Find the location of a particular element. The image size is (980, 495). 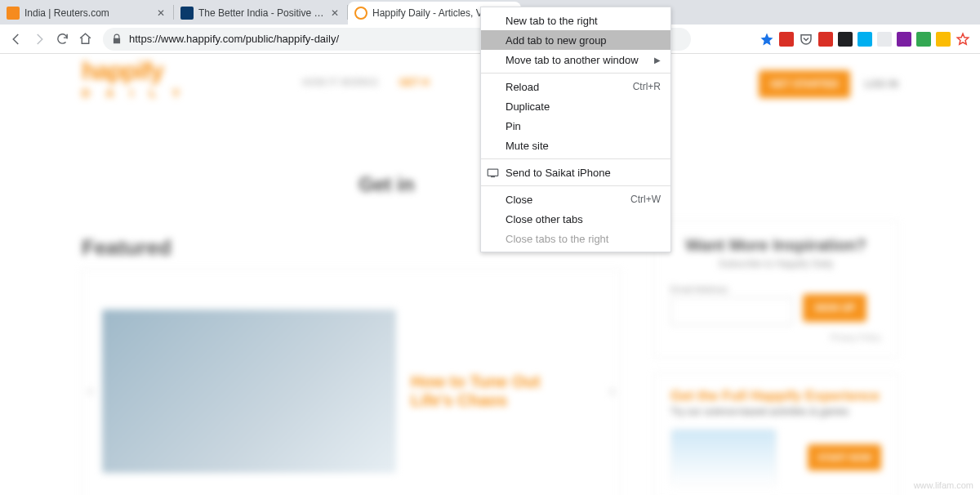

device-icon is located at coordinates (492, 172).